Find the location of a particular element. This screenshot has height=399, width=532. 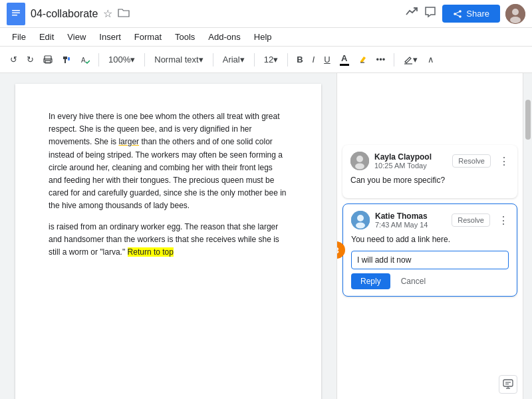

size-chevron-icon: ▾ is located at coordinates (275, 60).